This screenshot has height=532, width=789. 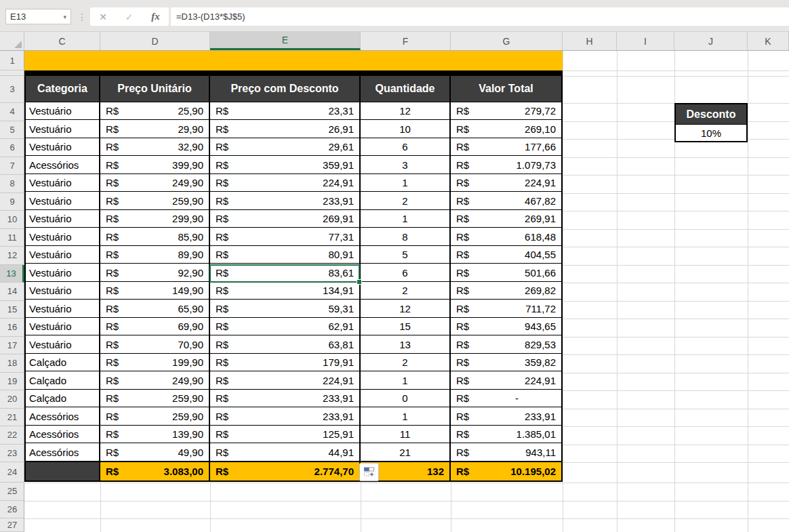 I want to click on row-header-19: 19, so click(x=12, y=382).